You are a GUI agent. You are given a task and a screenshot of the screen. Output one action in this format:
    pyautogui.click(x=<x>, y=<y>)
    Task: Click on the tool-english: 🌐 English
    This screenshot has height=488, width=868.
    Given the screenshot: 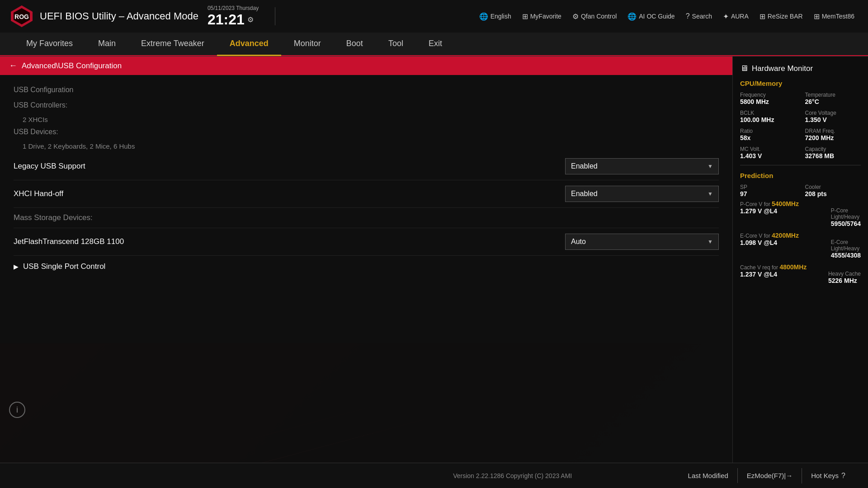 What is the action you would take?
    pyautogui.click(x=495, y=16)
    